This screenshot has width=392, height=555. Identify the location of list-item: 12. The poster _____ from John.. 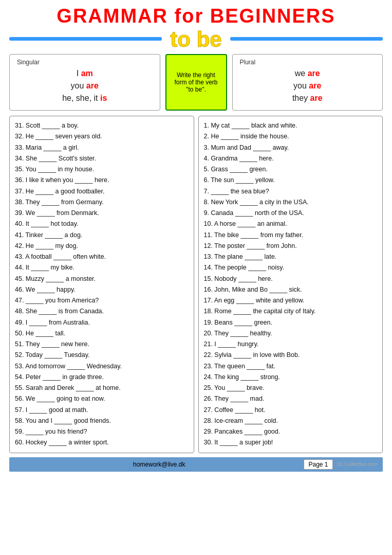
(291, 246).